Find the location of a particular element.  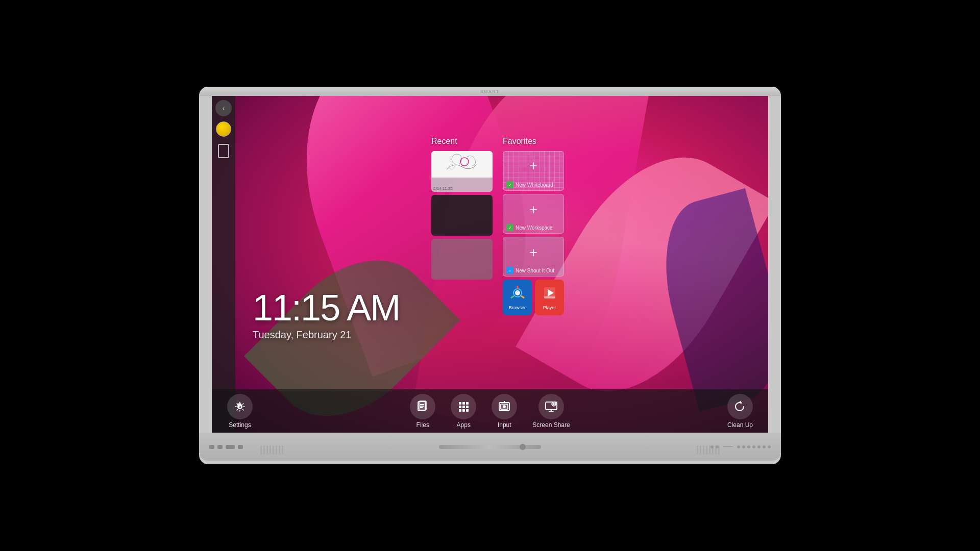

whiteboard-label-area: ✓ New Whiteboard is located at coordinates (530, 185).